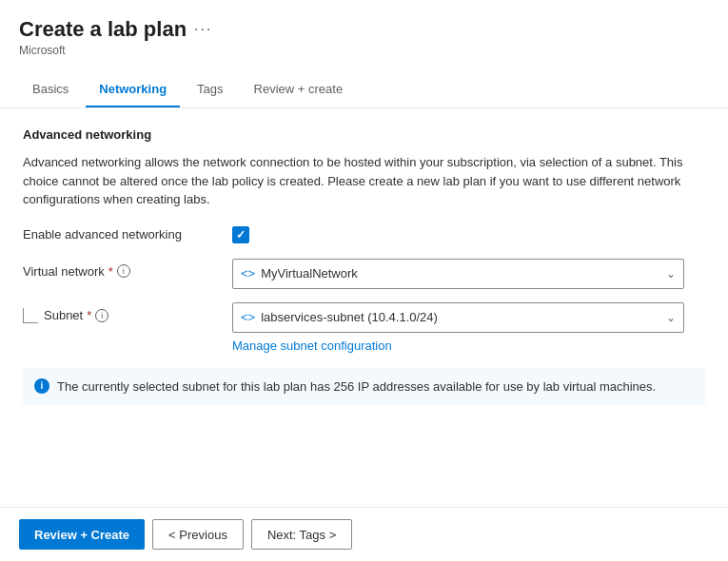  Describe the element at coordinates (102, 316) in the screenshot. I see `subnet-info-icon: i` at that location.